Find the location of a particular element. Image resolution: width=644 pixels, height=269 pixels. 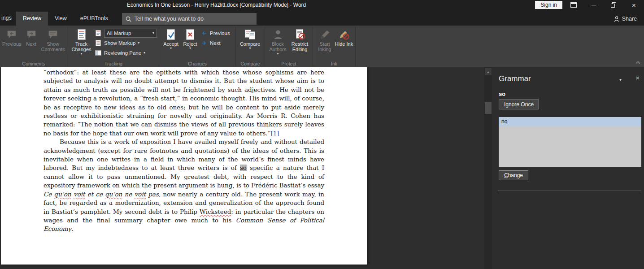

pane-title: Grammar is located at coordinates (515, 79).